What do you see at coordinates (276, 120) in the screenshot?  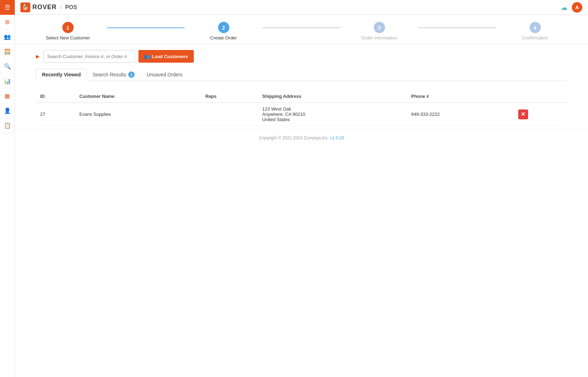 I see `address-line3: United States` at bounding box center [276, 120].